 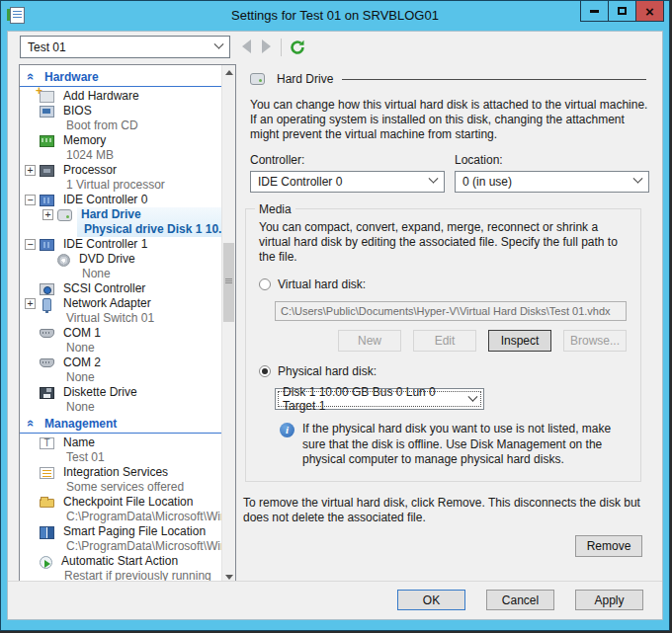 I want to click on maximize-button, so click(x=623, y=12).